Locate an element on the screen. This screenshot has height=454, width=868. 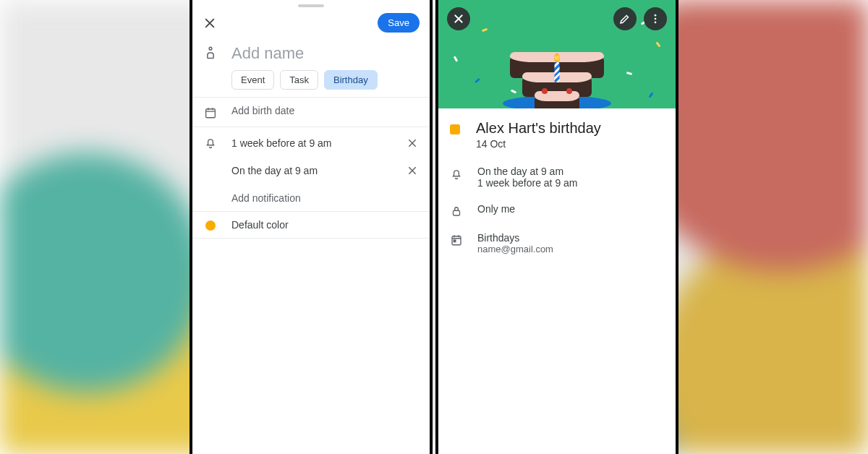
notification-item: On the day at 9 am is located at coordinates (325, 171).